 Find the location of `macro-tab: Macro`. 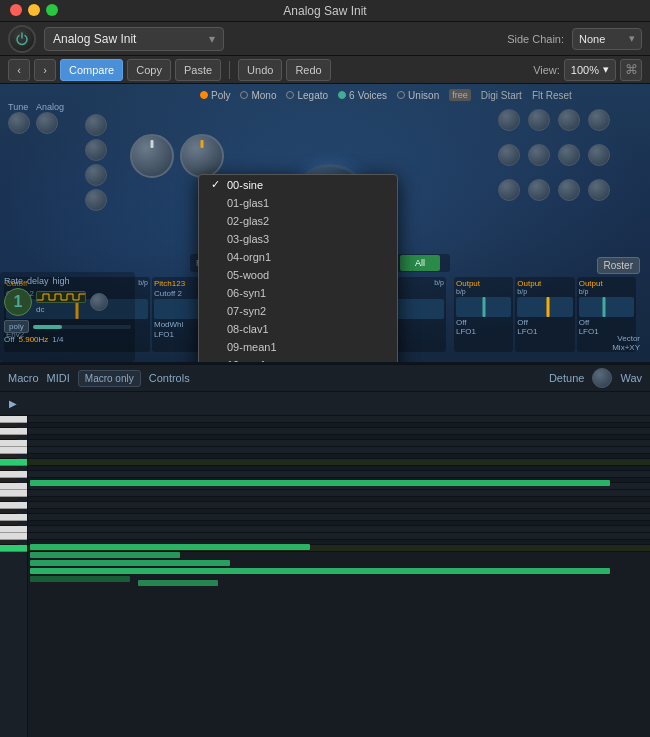

macro-tab: Macro is located at coordinates (24, 378).